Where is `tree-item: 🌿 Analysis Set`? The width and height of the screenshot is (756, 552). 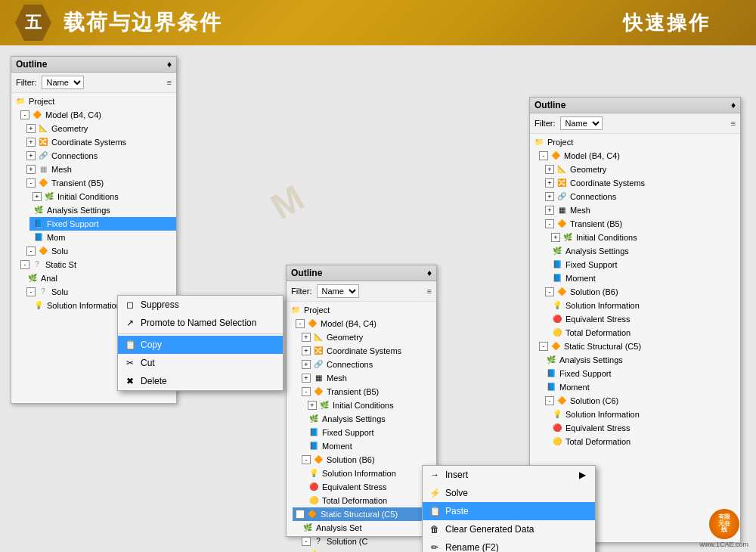
tree-item: 🌿 Analysis Set is located at coordinates (367, 528).